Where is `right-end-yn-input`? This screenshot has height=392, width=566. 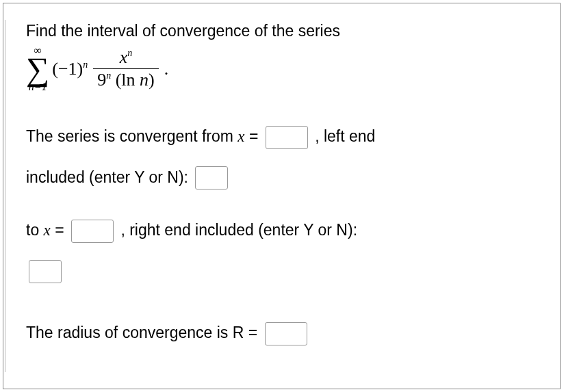
right-end-yn-input is located at coordinates (45, 272).